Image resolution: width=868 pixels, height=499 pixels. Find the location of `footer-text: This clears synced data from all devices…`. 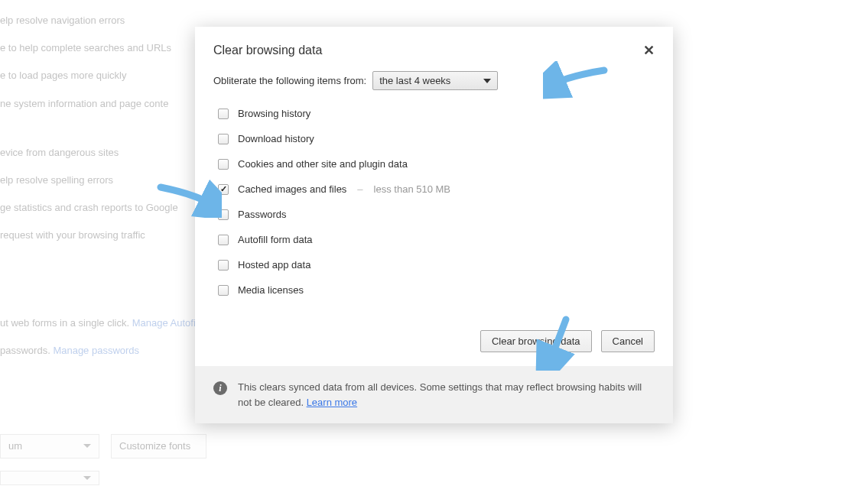

footer-text: This clears synced data from all devices… is located at coordinates (440, 394).